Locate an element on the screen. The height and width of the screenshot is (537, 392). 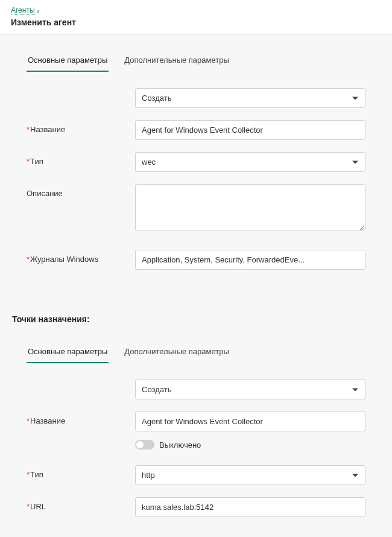
tabs-panel1: Основные параметры Дополнительные параме… is located at coordinates (204, 61).